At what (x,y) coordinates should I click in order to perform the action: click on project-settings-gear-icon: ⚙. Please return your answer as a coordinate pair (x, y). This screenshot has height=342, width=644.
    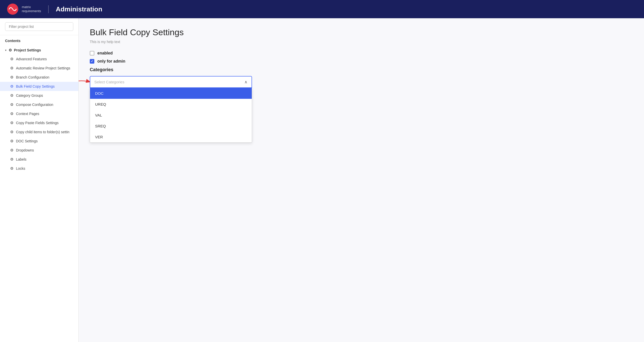
    Looking at the image, I should click on (10, 50).